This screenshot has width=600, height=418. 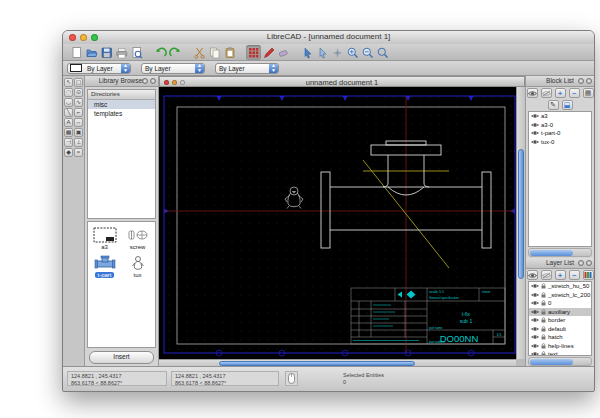 I want to click on edit-pen-button, so click(x=268, y=52).